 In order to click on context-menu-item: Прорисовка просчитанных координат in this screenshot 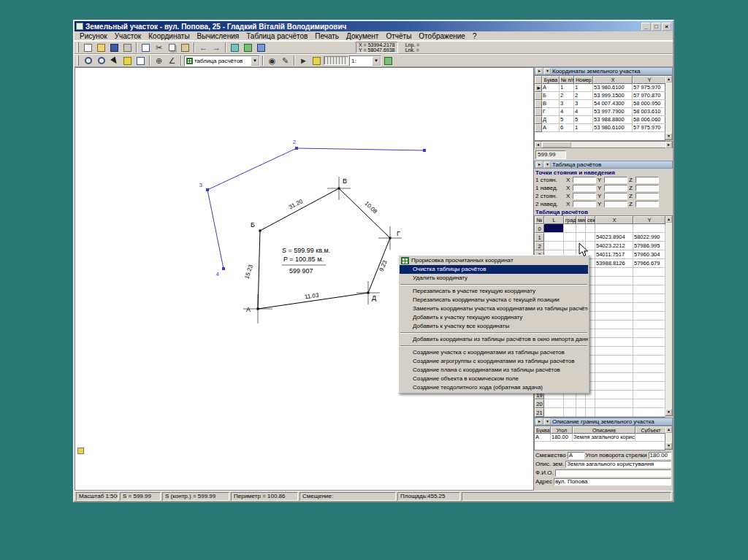, I will do `click(494, 261)`.